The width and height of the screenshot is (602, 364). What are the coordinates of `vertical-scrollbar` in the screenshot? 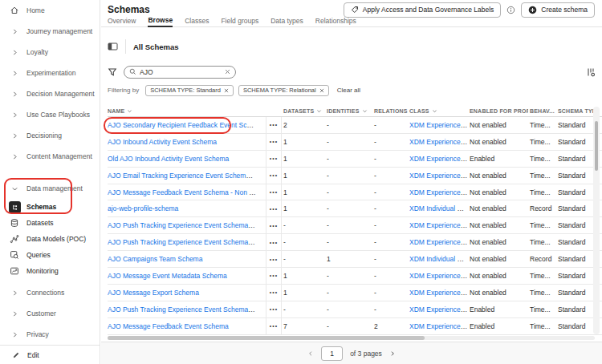 It's located at (596, 220).